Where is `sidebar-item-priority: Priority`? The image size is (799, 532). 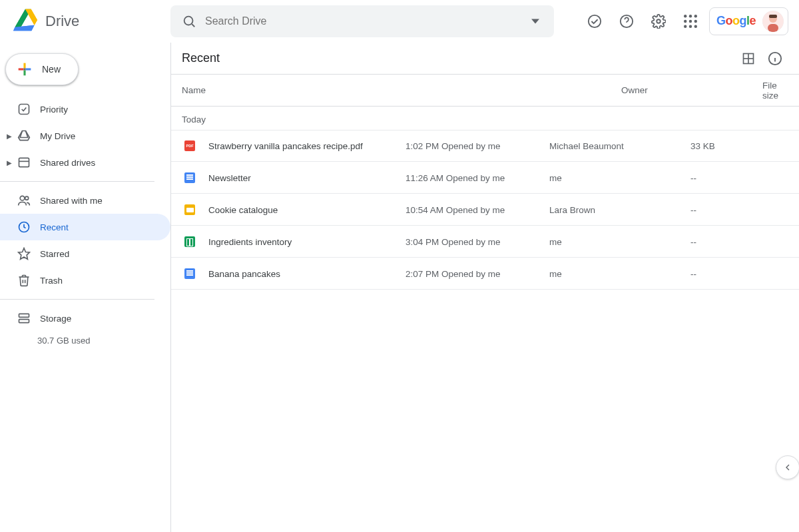 sidebar-item-priority: Priority is located at coordinates (85, 109).